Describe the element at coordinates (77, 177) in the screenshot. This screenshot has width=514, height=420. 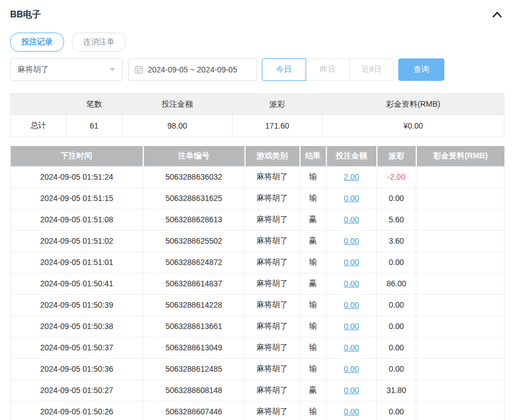
I see `bet-time-cell: 2024-09-05 01:51:24` at that location.